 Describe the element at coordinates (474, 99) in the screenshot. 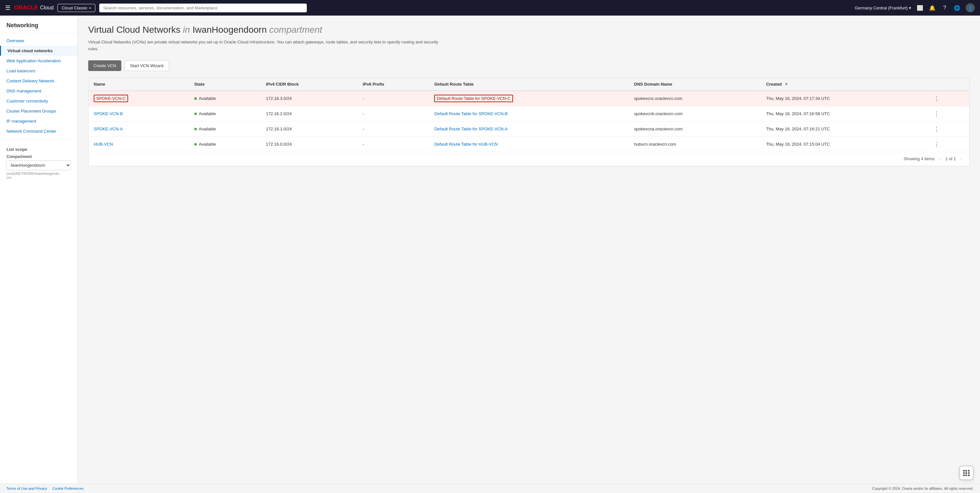

I see `route-table-link: Default Route Table for SPOKE-VCN-C` at that location.